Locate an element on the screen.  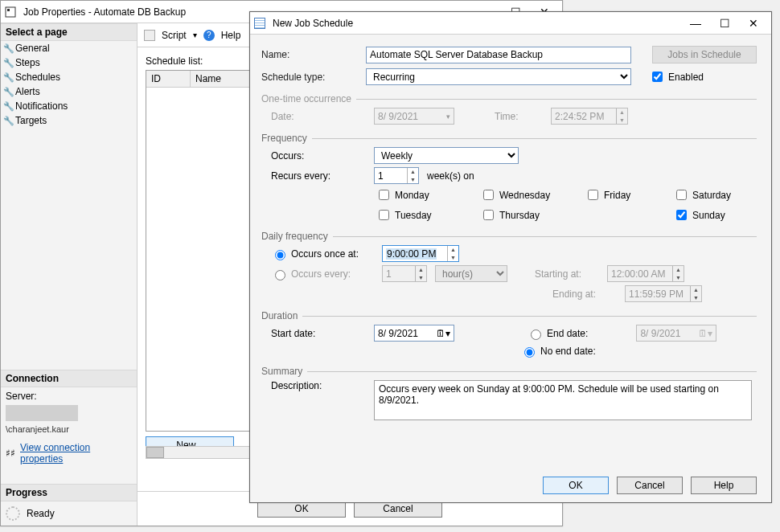
schedule-type-label: Schedule type: is located at coordinates (314, 77).